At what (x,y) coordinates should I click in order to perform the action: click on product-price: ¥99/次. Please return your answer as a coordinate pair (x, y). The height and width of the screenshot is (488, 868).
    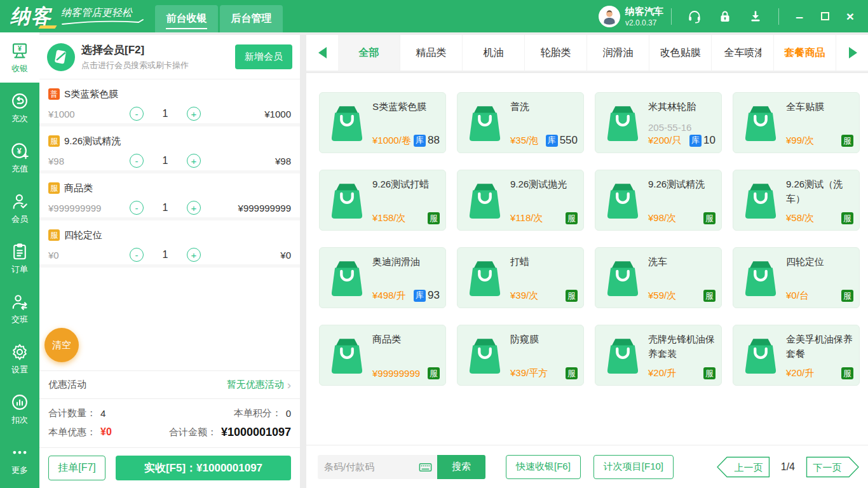
    Looking at the image, I should click on (800, 141).